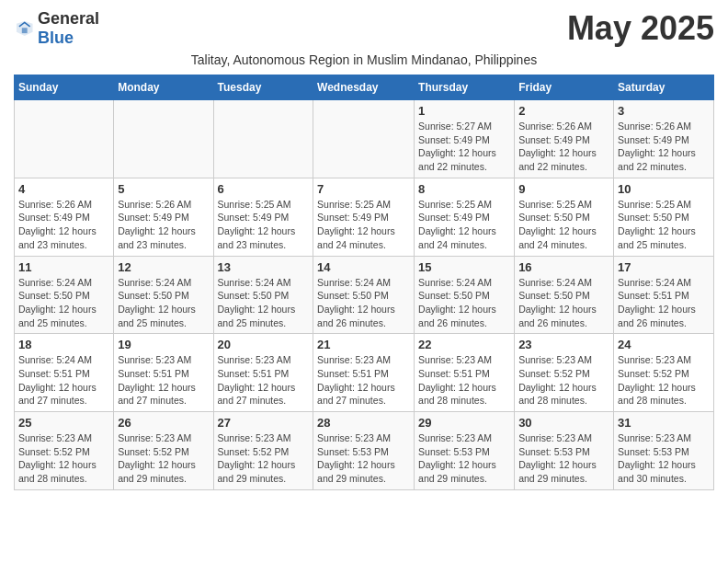 Image resolution: width=728 pixels, height=563 pixels. What do you see at coordinates (64, 217) in the screenshot?
I see `calendar-cell: 4Sunrise: 5:26 AMSunset: 5:49 PMDaylight…` at bounding box center [64, 217].